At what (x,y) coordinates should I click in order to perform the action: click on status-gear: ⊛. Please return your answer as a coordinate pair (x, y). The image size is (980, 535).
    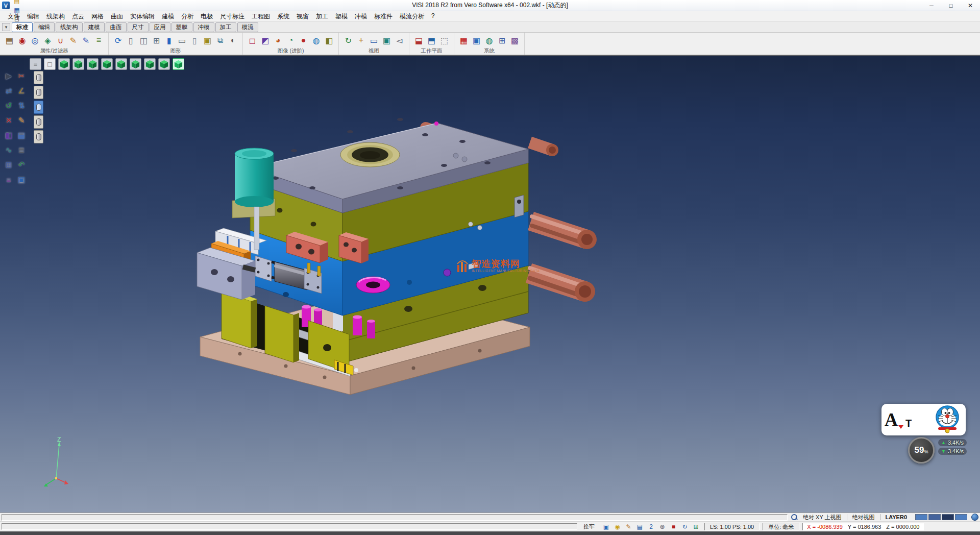
    Looking at the image, I should click on (663, 527).